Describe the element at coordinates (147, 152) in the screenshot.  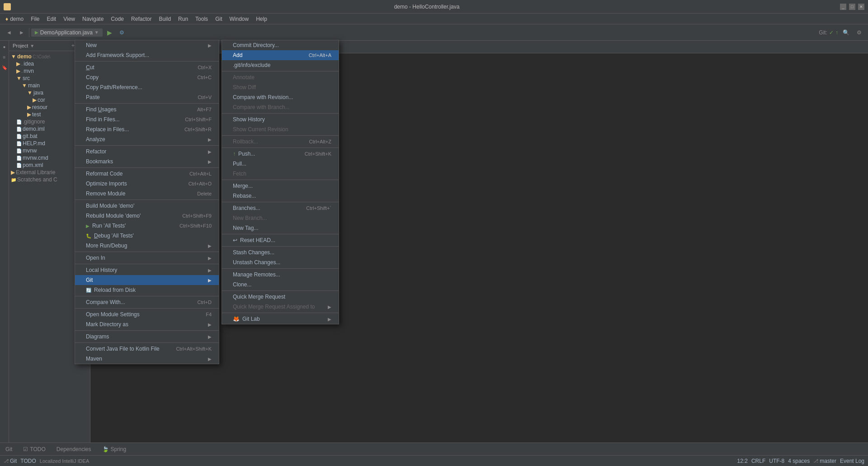
I see `ctx-refactor: Refactor ▶` at that location.